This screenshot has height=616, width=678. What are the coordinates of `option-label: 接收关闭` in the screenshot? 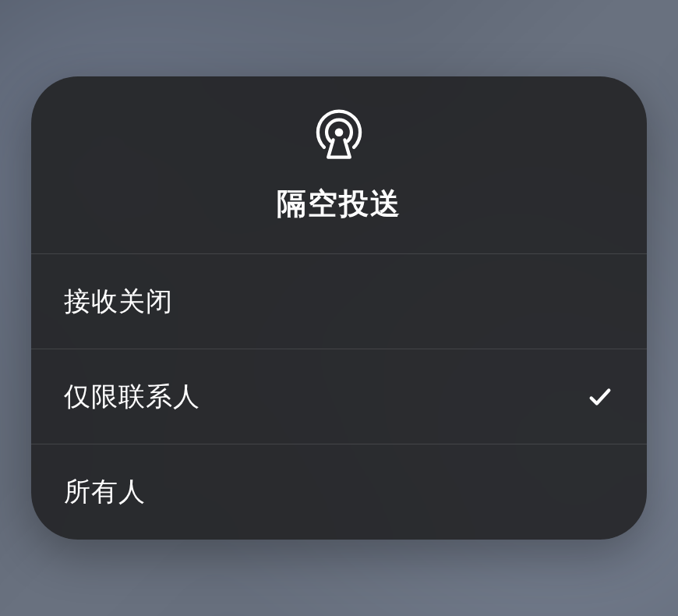 It's located at (118, 302).